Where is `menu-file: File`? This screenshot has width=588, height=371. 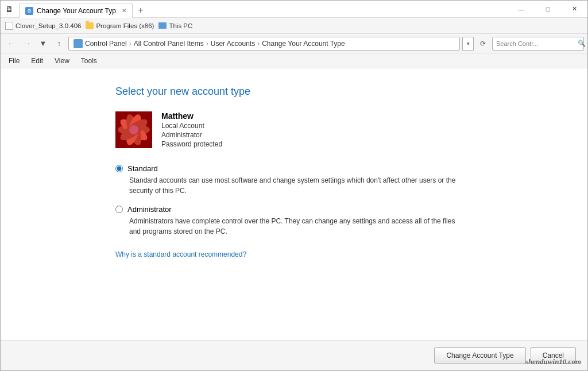 menu-file: File is located at coordinates (14, 61).